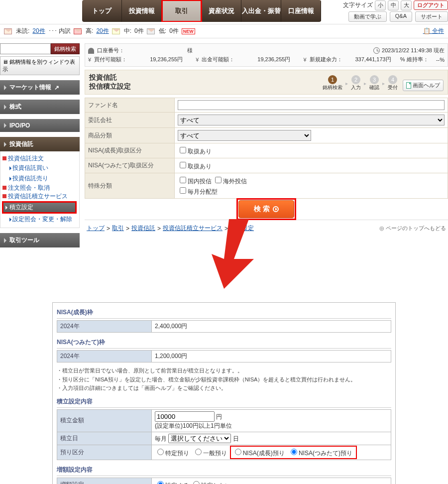  What do you see at coordinates (311, 120) in the screenshot?
I see `company-select: すべて` at bounding box center [311, 120].